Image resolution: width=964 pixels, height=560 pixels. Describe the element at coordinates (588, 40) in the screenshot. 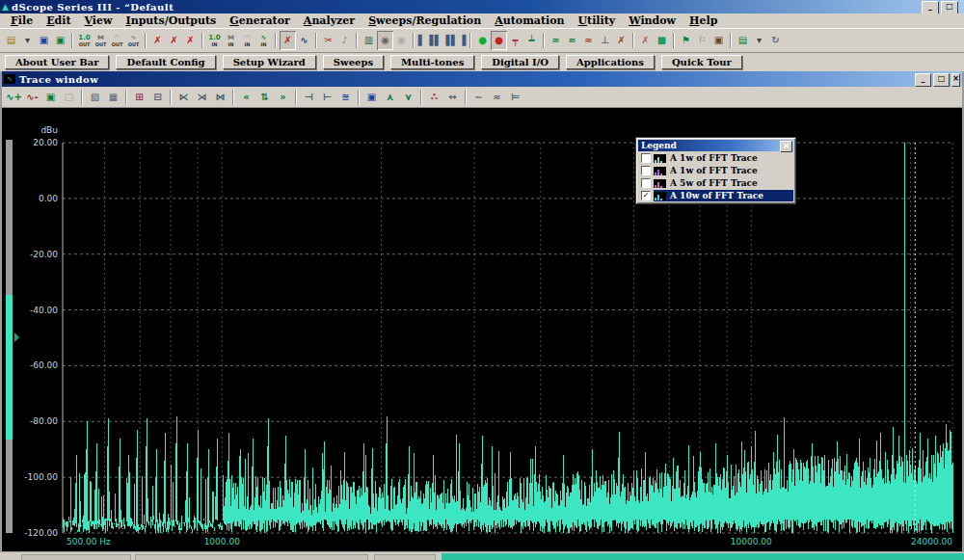

I see `sweep-stop-icon: ≈` at that location.